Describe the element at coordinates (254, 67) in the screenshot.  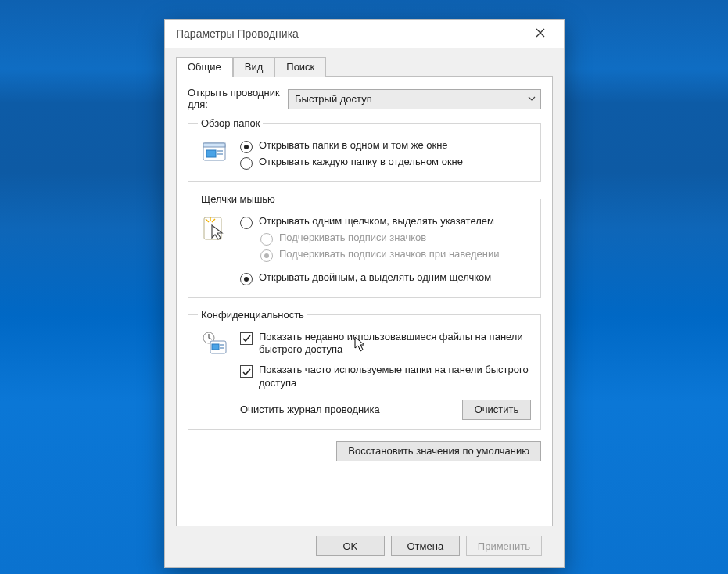
I see `tab-view: Вид` at that location.